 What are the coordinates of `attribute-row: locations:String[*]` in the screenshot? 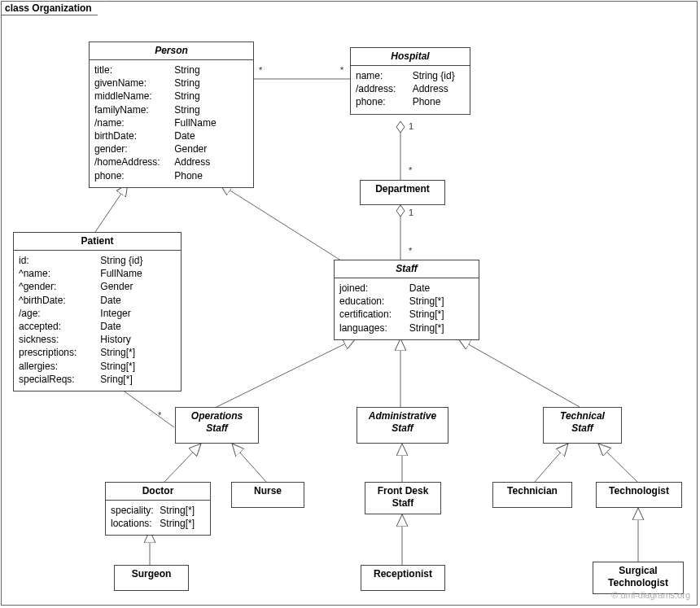 It's located at (158, 523).